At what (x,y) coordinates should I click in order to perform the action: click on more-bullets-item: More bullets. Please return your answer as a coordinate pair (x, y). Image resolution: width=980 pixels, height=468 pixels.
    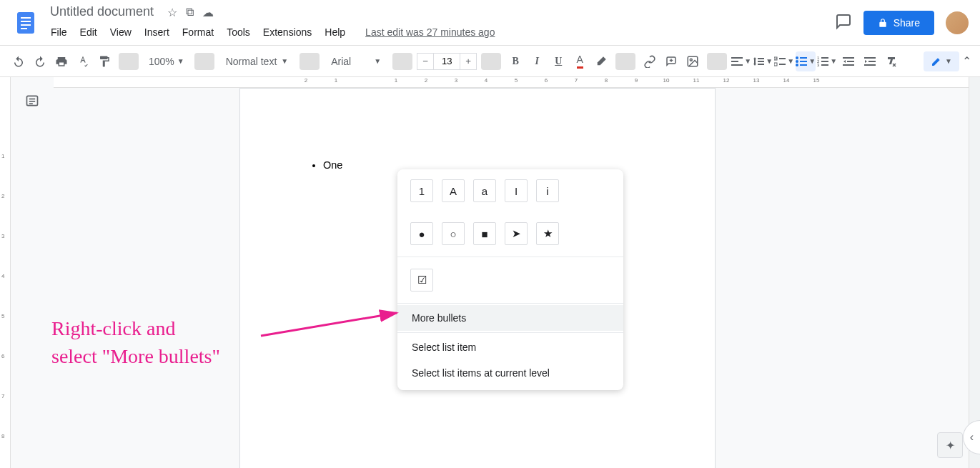
    Looking at the image, I should click on (510, 318).